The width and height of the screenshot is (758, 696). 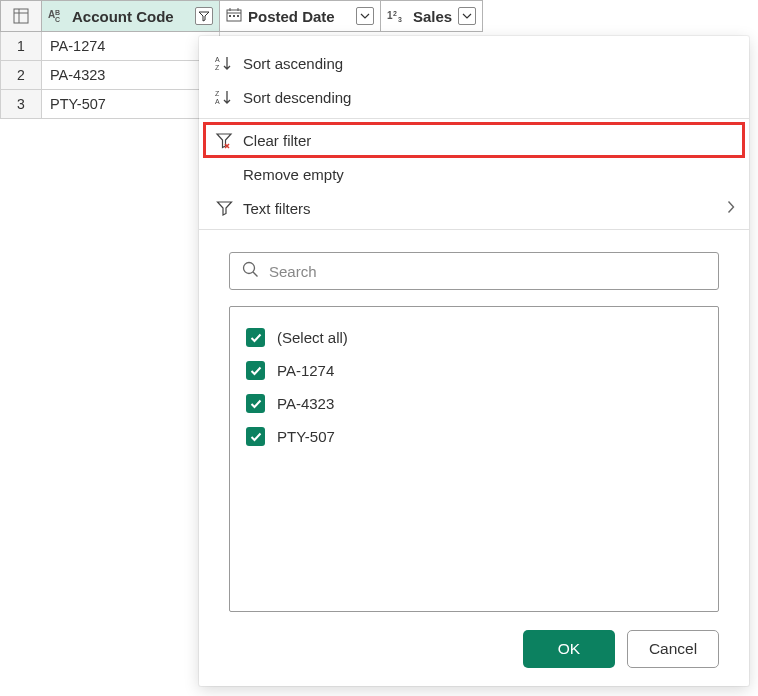 I want to click on column-header-posted-date: Posted Date, so click(x=300, y=16).